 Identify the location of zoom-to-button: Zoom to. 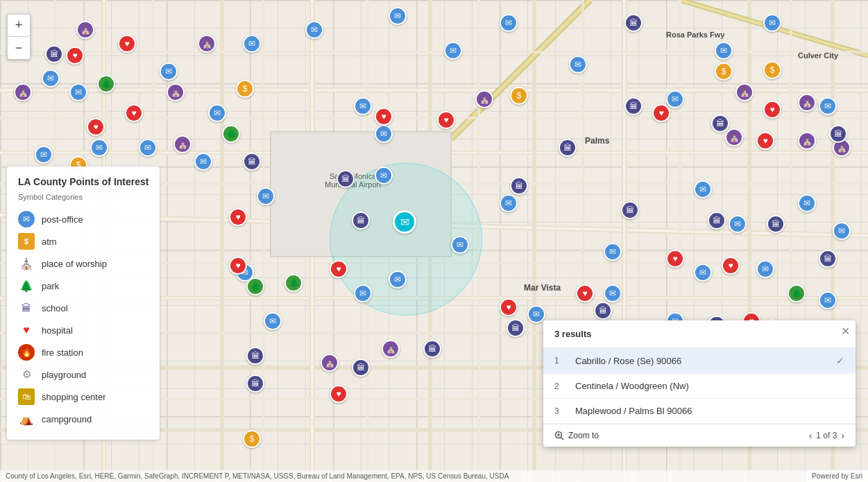
(577, 436).